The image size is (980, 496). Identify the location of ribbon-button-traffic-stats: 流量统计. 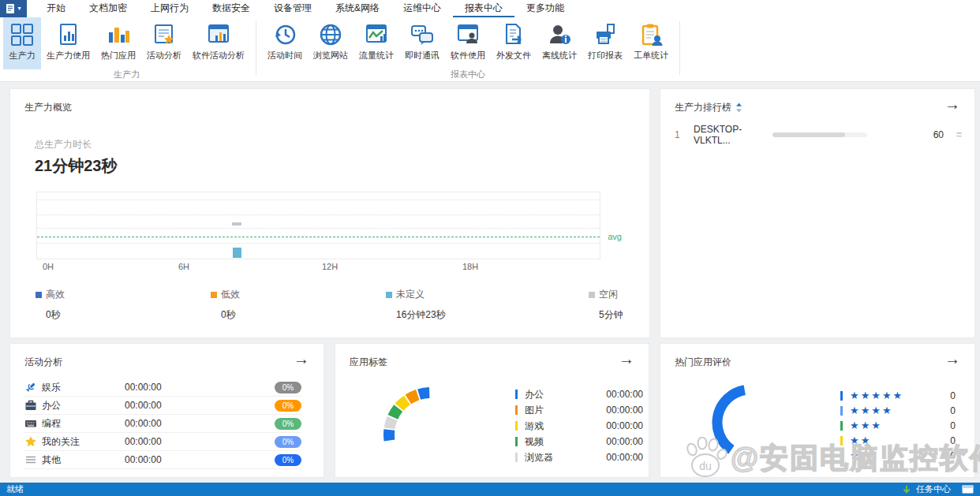
(376, 43).